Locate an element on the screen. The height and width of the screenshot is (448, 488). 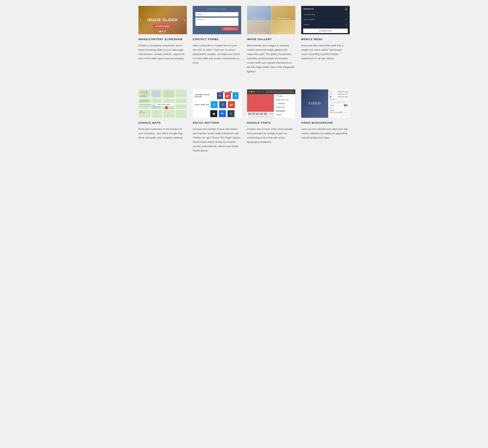
mm-item-help: HELP ▼ is located at coordinates (325, 24).